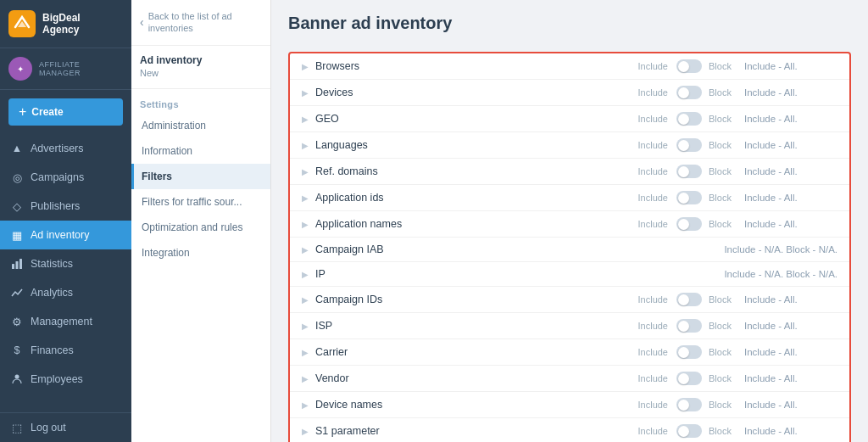 Image resolution: width=868 pixels, height=442 pixels. I want to click on filter-row: ▶BrowsersIncludeBlockInclude - All., so click(570, 66).